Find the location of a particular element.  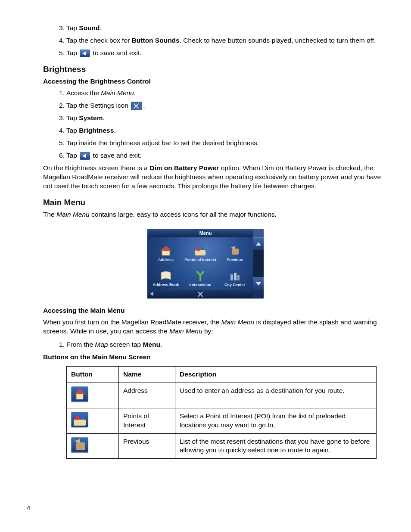

sound-step-item: 4.Tap the check box for Button Sounds. C… is located at coordinates (221, 40).